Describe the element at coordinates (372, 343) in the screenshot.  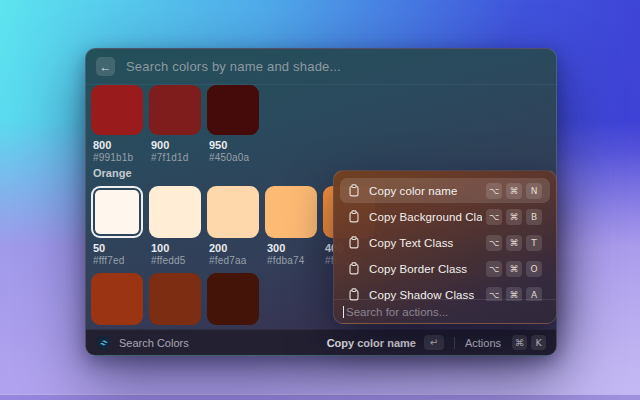
I see `primary-action-button: Copy color name` at that location.